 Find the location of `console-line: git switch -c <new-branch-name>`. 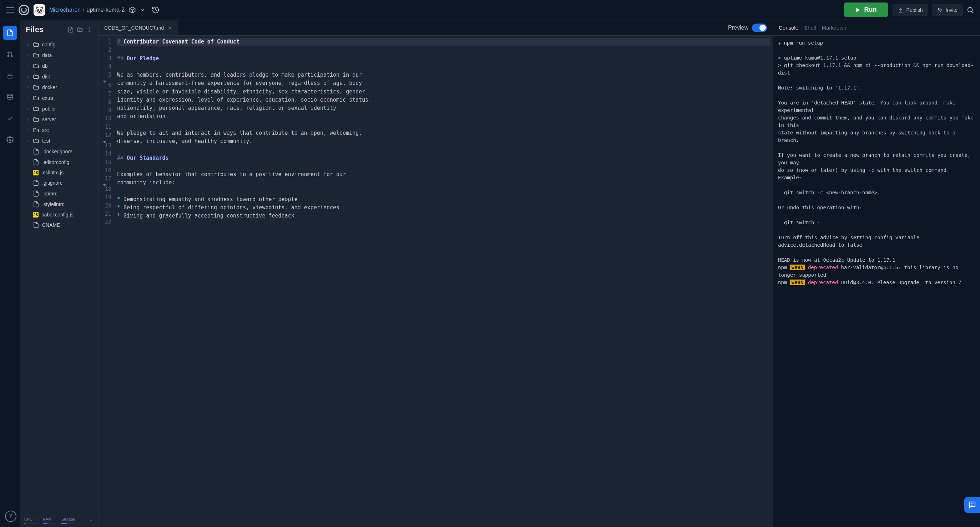

console-line: git switch -c <new-branch-name> is located at coordinates (877, 193).